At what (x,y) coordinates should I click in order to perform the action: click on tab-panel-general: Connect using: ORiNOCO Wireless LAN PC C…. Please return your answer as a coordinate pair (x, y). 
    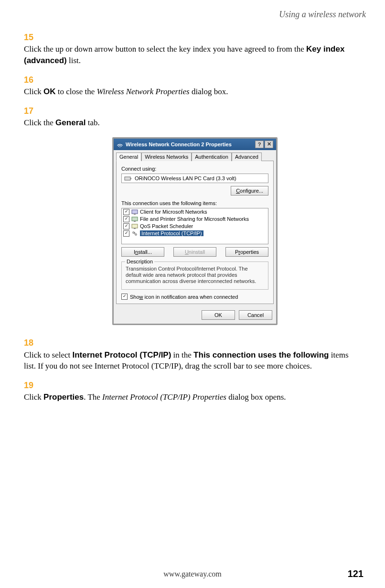
    Looking at the image, I should click on (195, 232).